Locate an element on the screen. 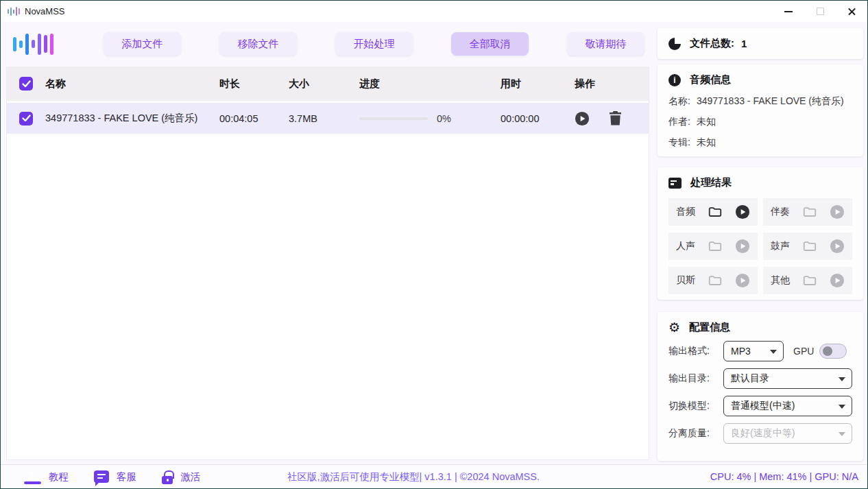 This screenshot has width=868, height=489. quality-select: 良好(速度中等) is located at coordinates (788, 433).